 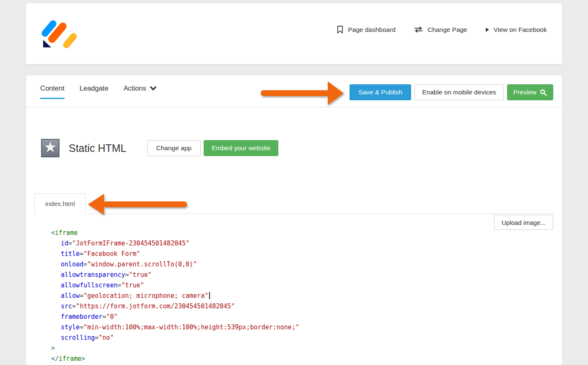 I want to click on code-line: style="min-width:100%;max-width:100%;hei…, so click(x=175, y=327).